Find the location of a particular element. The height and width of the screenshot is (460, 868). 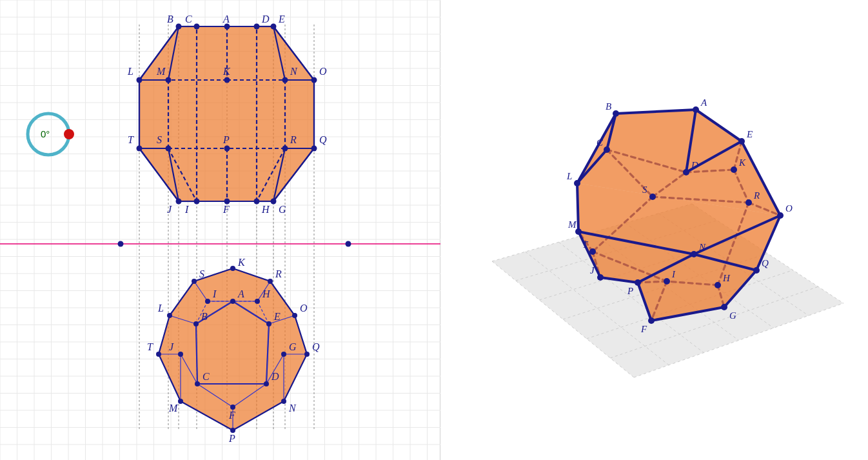

vertex3d-H is located at coordinates (718, 285).